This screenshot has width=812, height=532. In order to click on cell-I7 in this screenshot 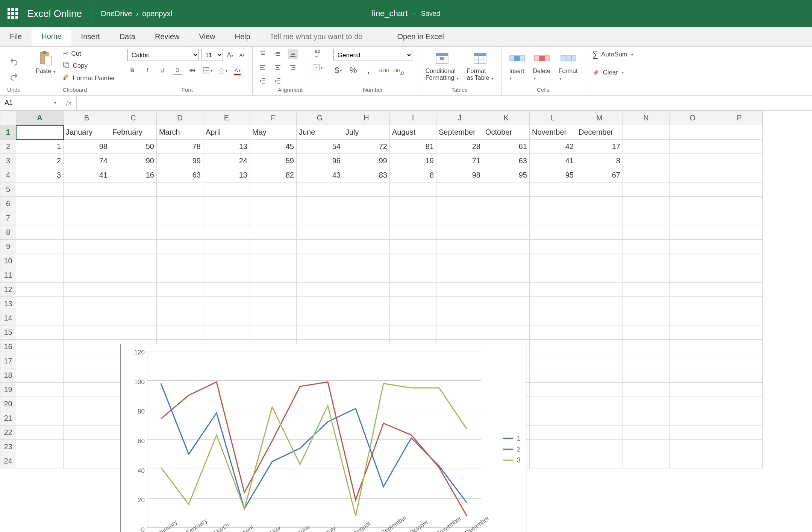, I will do `click(413, 218)`.